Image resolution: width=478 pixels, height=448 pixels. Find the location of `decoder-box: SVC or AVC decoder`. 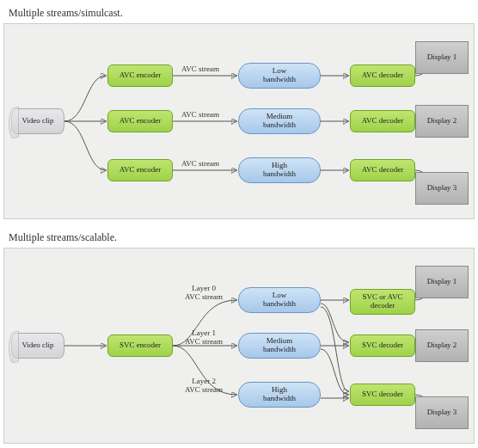

decoder-box: SVC or AVC decoder is located at coordinates (383, 302).